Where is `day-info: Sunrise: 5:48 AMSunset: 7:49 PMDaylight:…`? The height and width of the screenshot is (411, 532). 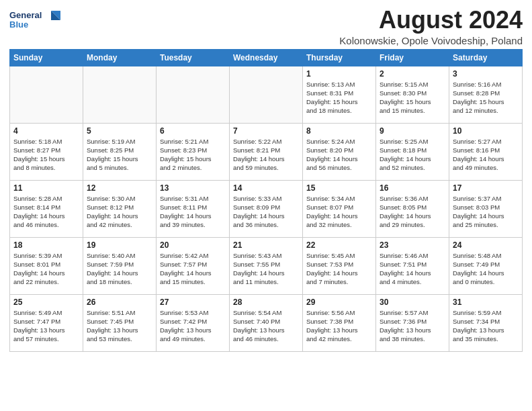
day-info: Sunrise: 5:48 AMSunset: 7:49 PMDaylight:… is located at coordinates (486, 269).